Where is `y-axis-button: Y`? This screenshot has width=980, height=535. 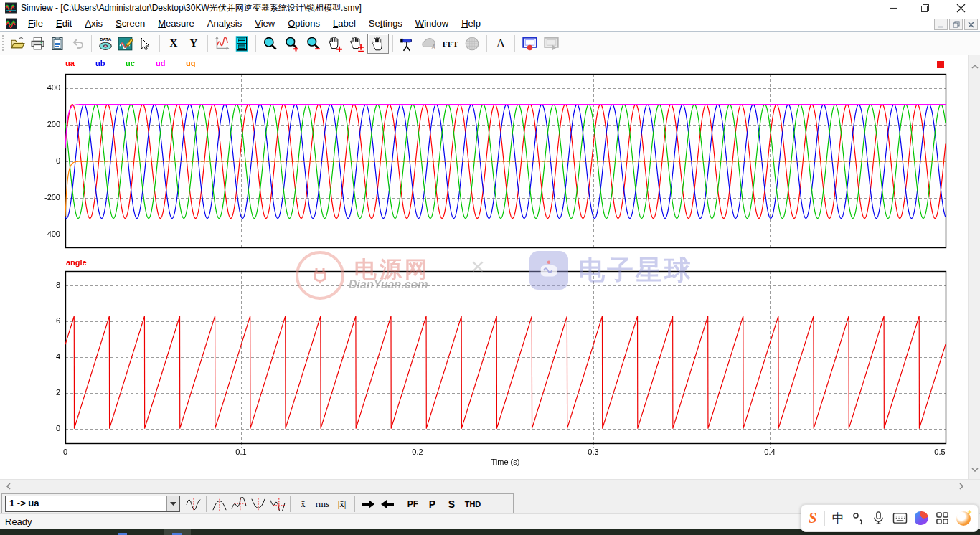 y-axis-button: Y is located at coordinates (194, 44).